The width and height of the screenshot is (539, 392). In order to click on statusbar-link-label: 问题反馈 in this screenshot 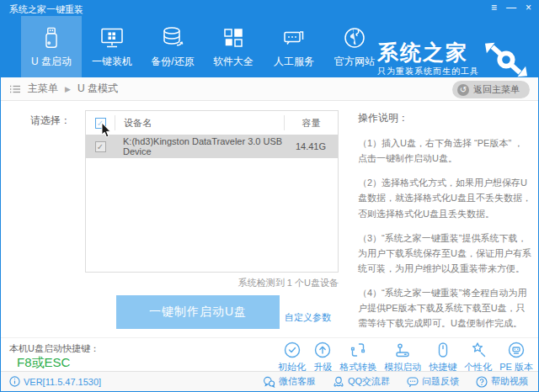, I will do `click(440, 382)`.